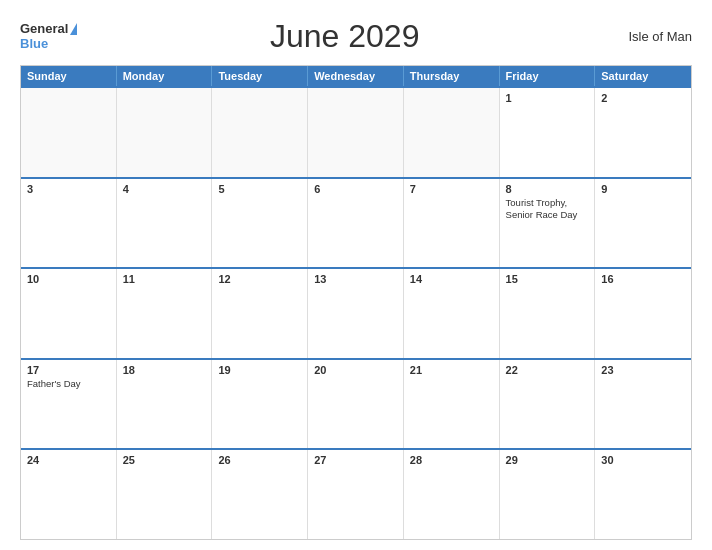 The height and width of the screenshot is (550, 712). Describe the element at coordinates (643, 189) in the screenshot. I see `day-number: 9` at that location.